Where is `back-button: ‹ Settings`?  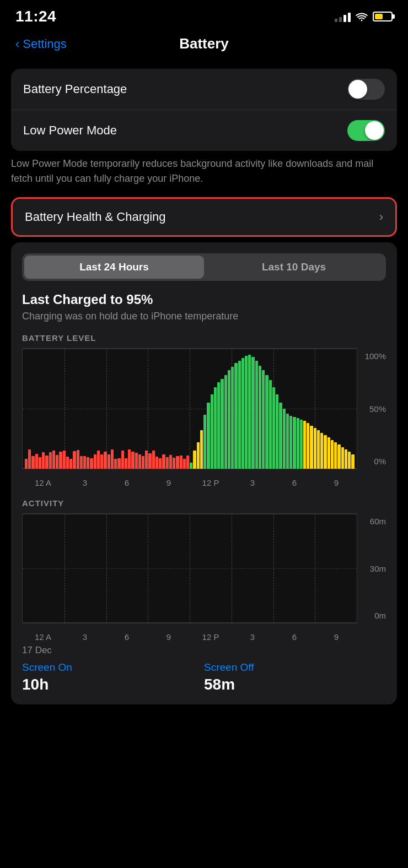 back-button: ‹ Settings is located at coordinates (41, 44).